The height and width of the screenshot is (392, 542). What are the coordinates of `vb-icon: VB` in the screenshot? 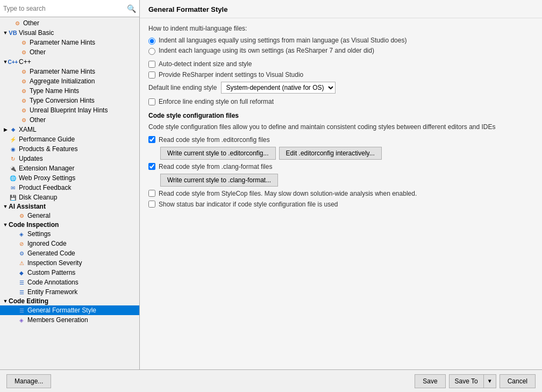 It's located at (13, 33).